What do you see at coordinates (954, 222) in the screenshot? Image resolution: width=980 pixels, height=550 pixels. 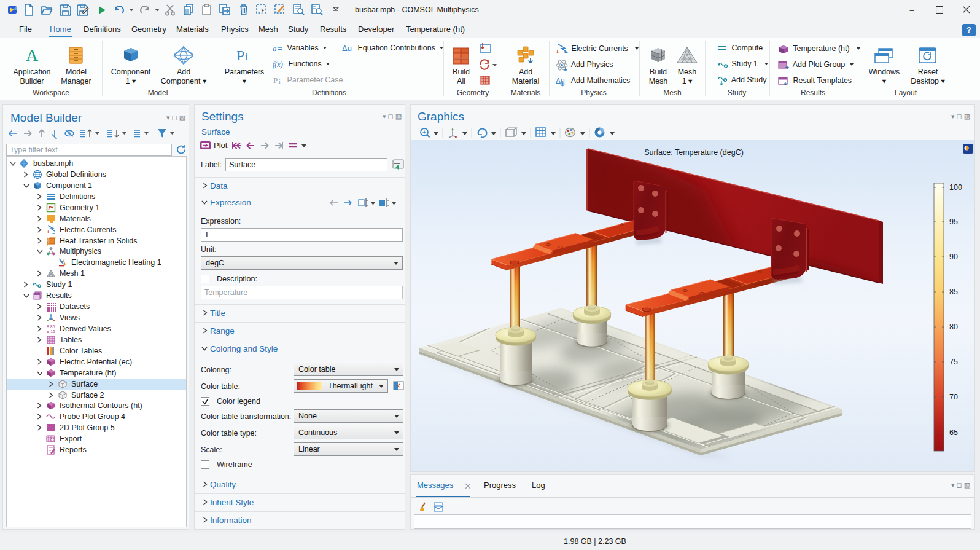 I see `svg-text: 95` at bounding box center [954, 222].